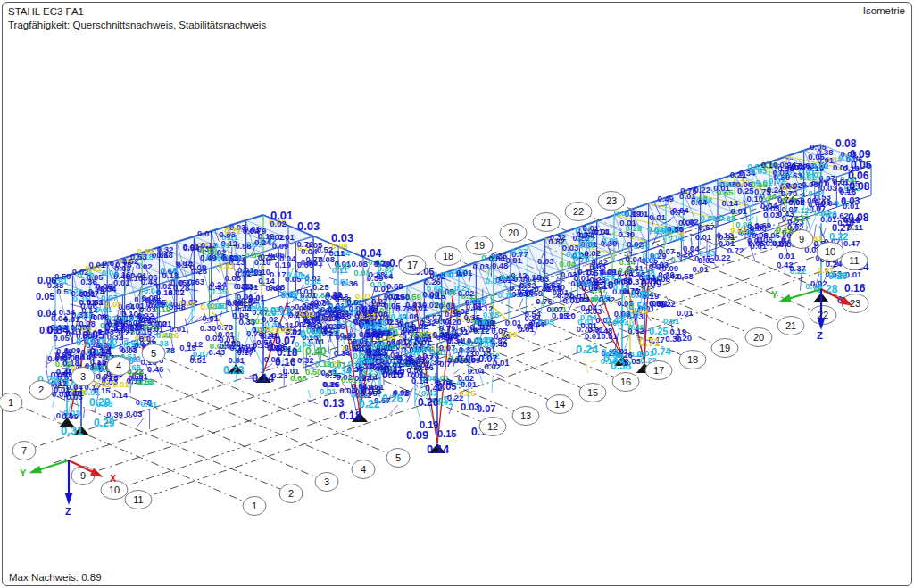 Image resolution: width=914 pixels, height=588 pixels. Describe the element at coordinates (461, 332) in the screenshot. I see `svg-text: 0.31` at that location.